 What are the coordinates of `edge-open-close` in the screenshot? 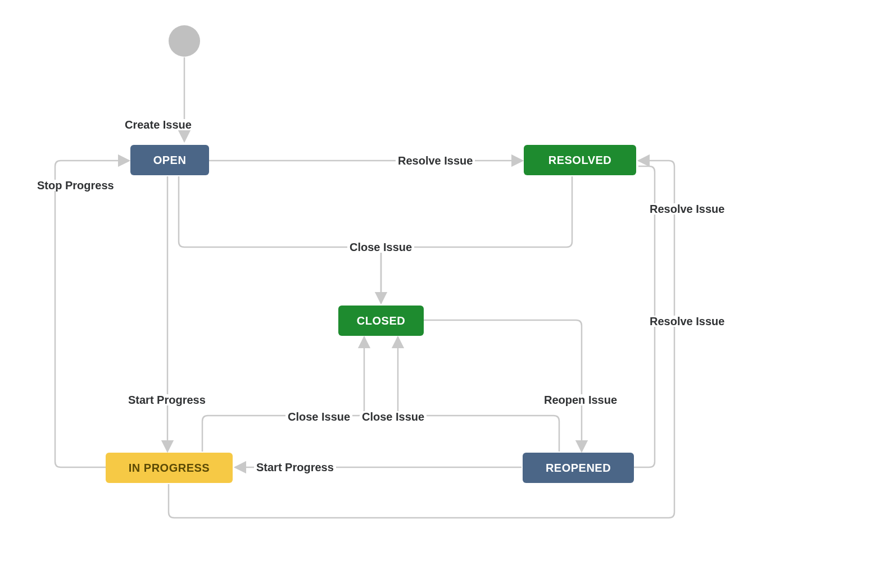 It's located at (280, 240).